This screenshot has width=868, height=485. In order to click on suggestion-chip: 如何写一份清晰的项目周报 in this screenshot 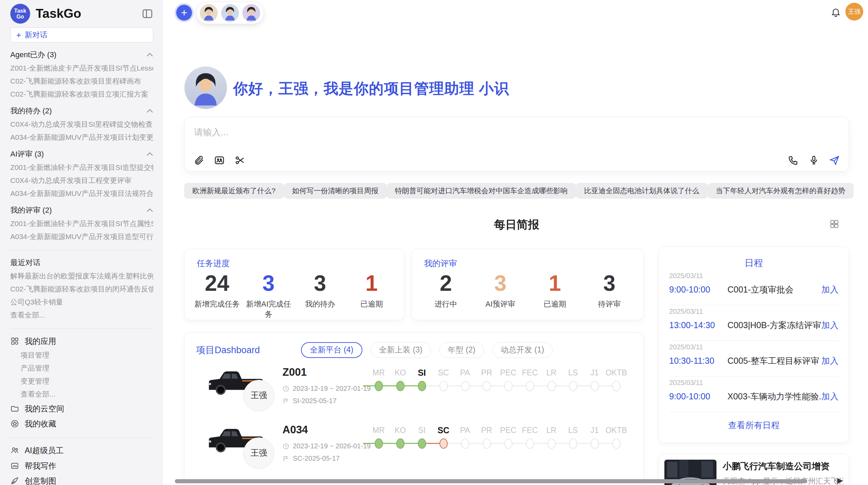, I will do `click(335, 191)`.